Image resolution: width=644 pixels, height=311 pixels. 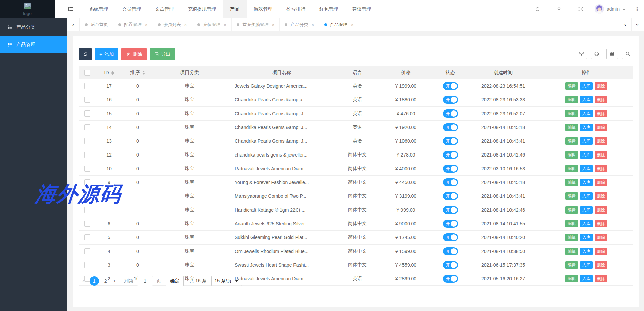 I want to click on user-menu: admin, so click(x=610, y=9).